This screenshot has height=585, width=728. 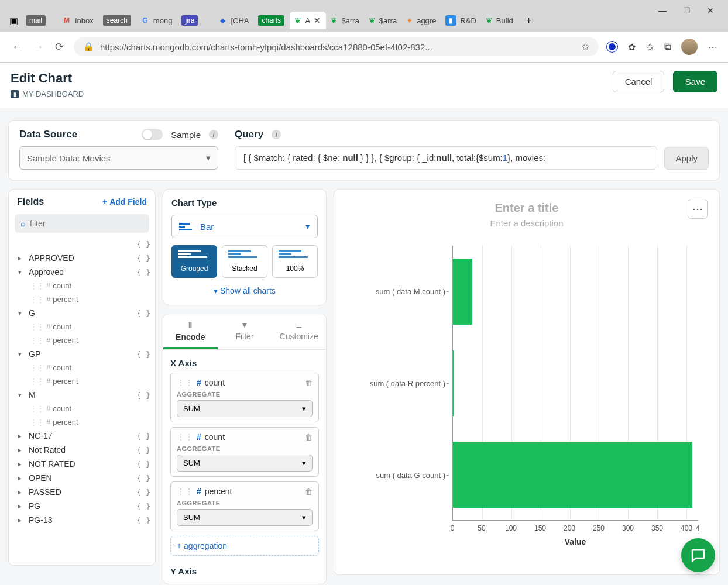 I want to click on chart-description-input: Enter a description, so click(x=527, y=223).